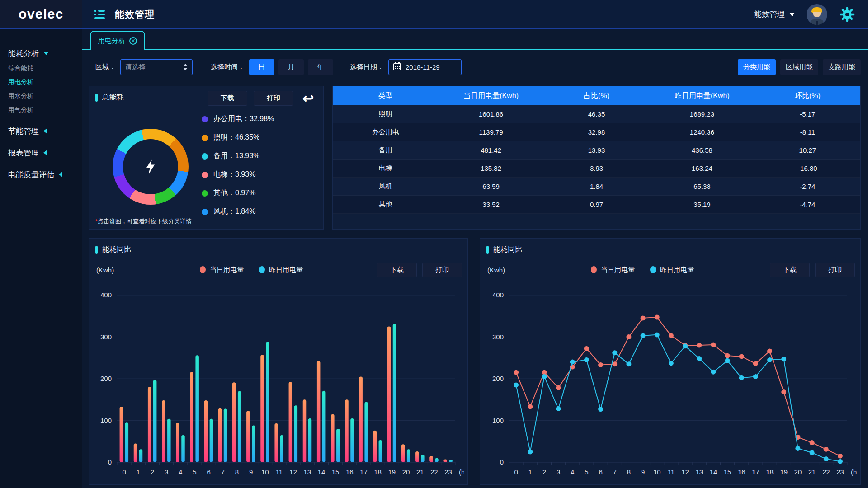 The width and height of the screenshot is (868, 488). Describe the element at coordinates (702, 96) in the screenshot. I see `table-header-cell: 昨日用电量(Kwh)` at that location.